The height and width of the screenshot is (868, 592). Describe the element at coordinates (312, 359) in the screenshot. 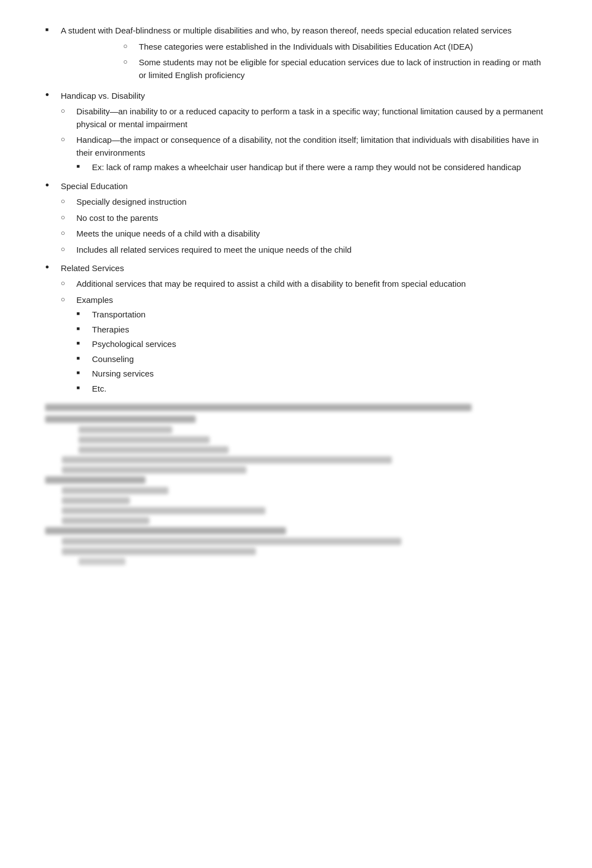

I see `list-item-counseling: Counseling` at that location.